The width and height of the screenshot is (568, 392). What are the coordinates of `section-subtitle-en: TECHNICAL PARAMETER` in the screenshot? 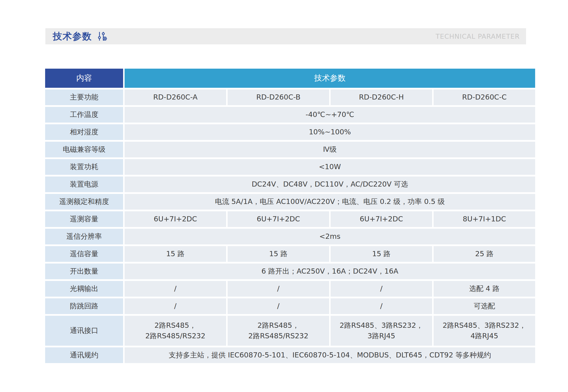 It's located at (478, 36).